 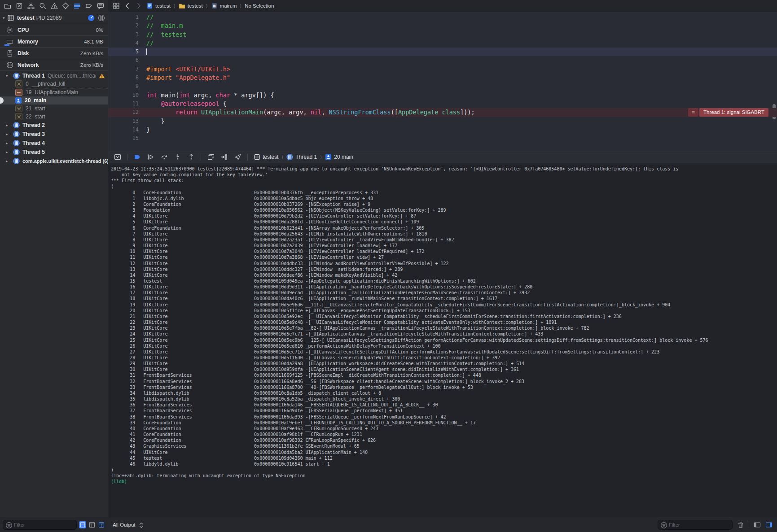 What do you see at coordinates (443, 17) in the screenshot?
I see `code-line: 1//` at bounding box center [443, 17].